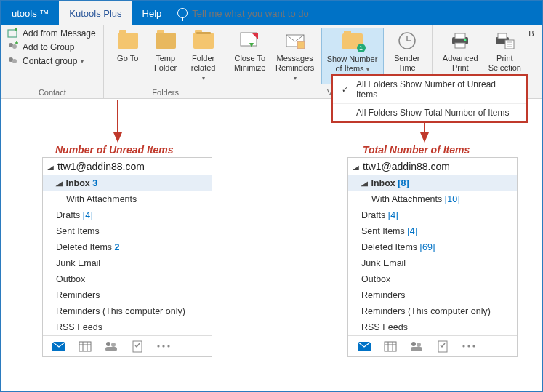  Describe the element at coordinates (204, 41) in the screenshot. I see `folder-related-icon` at that location.